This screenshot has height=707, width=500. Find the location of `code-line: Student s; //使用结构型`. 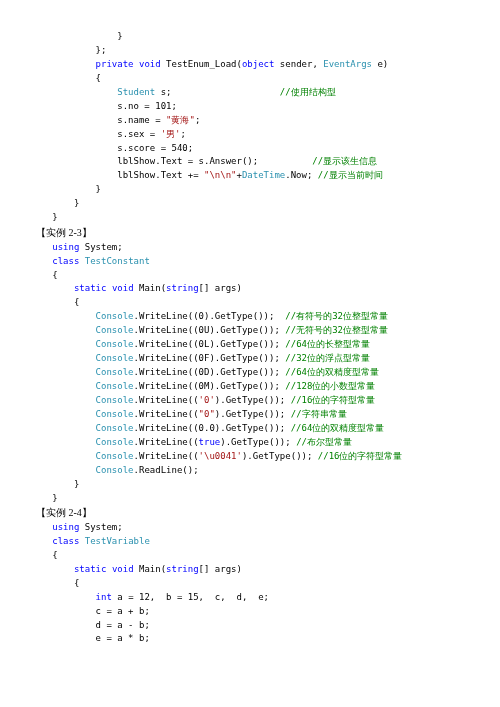

code-line: Student s; //使用结构型 is located at coordinates (250, 93).